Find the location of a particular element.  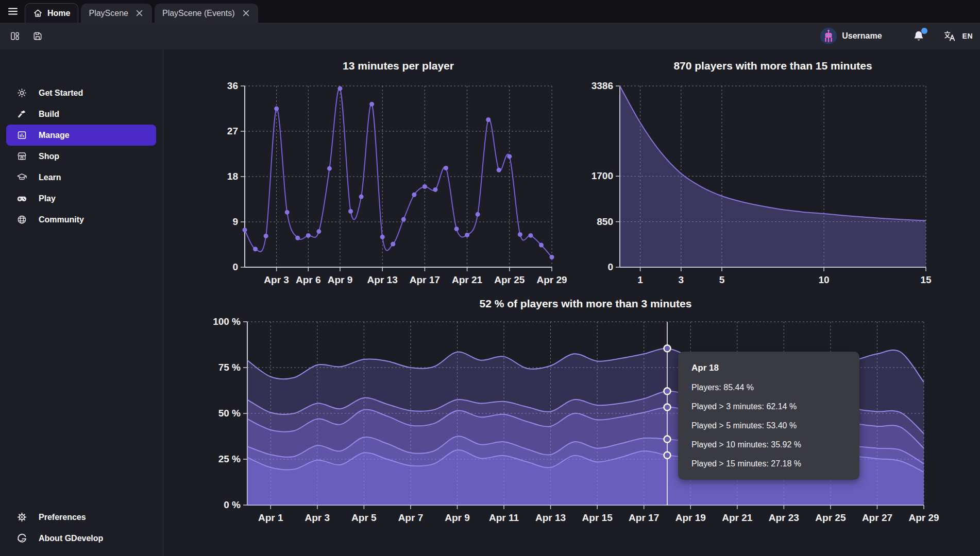

sidebar-item-about-gdevelop: About GDevelop is located at coordinates (81, 538).